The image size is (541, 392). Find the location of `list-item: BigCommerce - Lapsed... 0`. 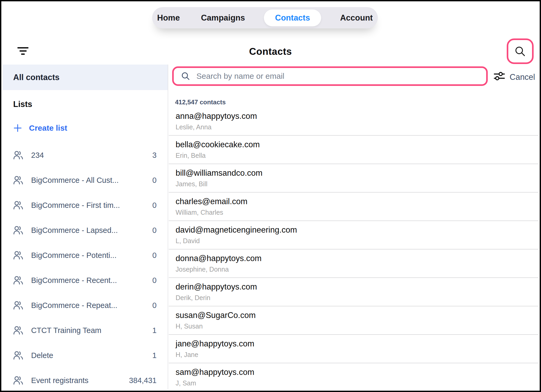

list-item: BigCommerce - Lapsed... 0 is located at coordinates (85, 230).